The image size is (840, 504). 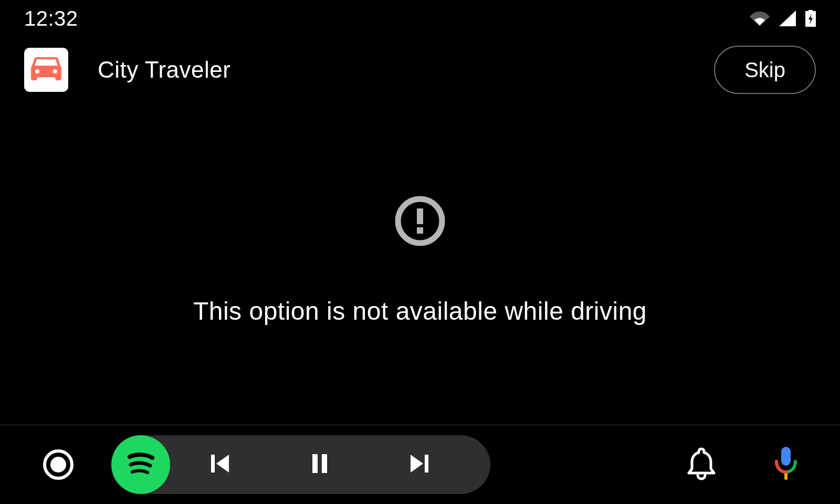 I want to click on previous-track-button, so click(x=220, y=465).